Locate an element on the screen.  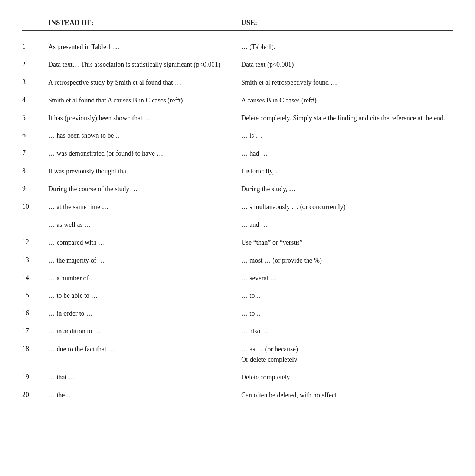
row-number: 5 is located at coordinates (35, 117).